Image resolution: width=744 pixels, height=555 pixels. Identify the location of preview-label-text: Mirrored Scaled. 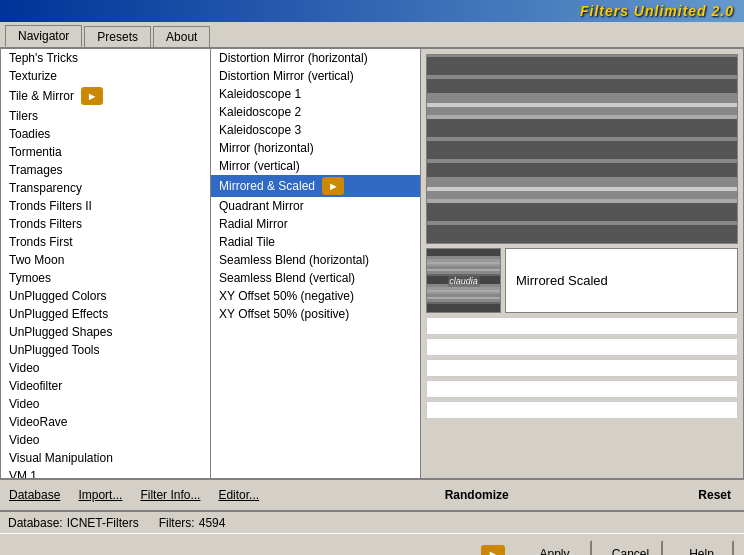
(562, 280).